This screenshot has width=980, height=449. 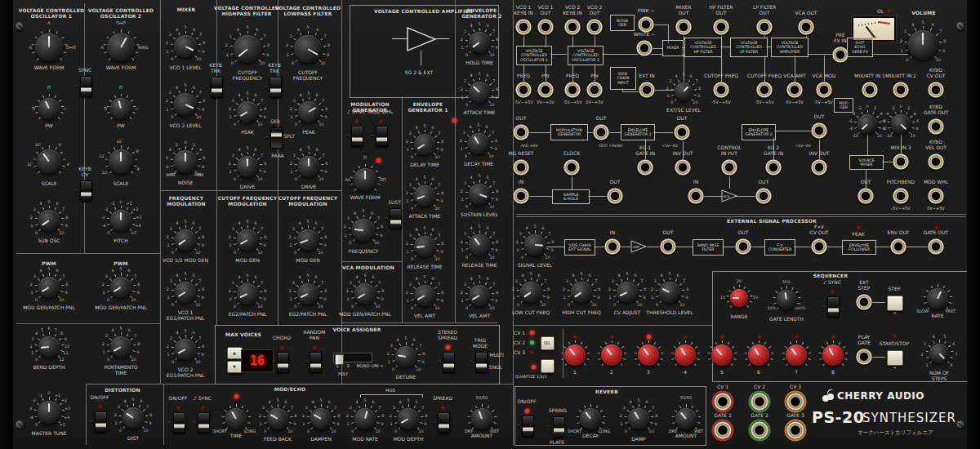 What do you see at coordinates (760, 402) in the screenshot?
I see `cv2-jack` at bounding box center [760, 402].